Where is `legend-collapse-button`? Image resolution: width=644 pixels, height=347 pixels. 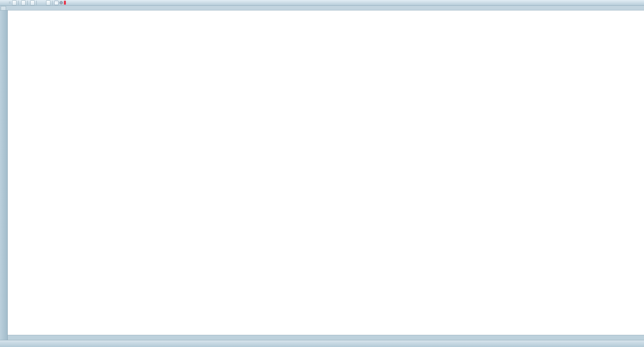
legend-collapse-button is located at coordinates (3, 8).